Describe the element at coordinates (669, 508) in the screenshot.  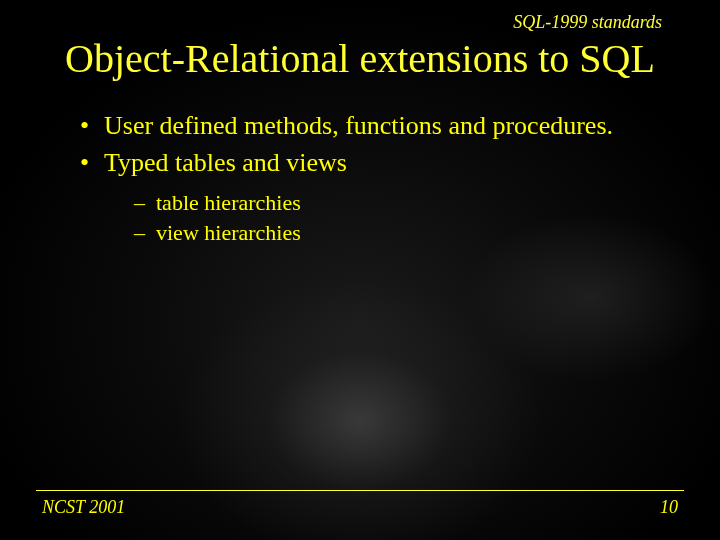
I see `page-number: 10` at that location.